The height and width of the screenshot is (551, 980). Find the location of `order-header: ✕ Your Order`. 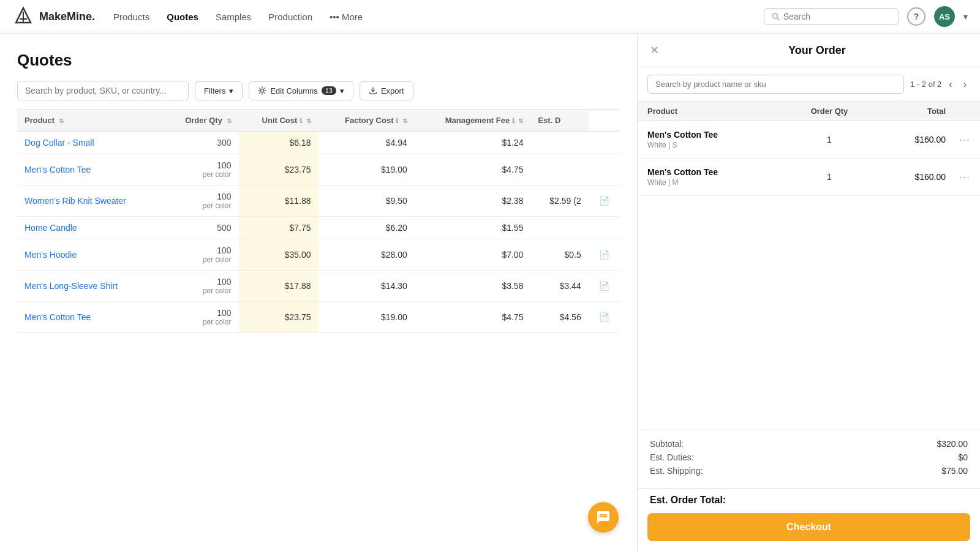

order-header: ✕ Your Order is located at coordinates (809, 50).